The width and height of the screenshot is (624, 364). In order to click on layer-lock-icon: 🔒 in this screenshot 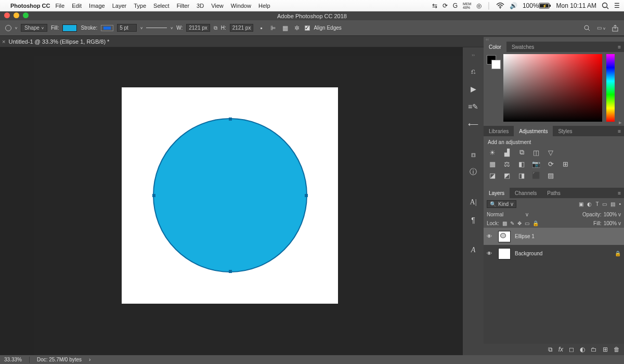, I will do `click(618, 254)`.